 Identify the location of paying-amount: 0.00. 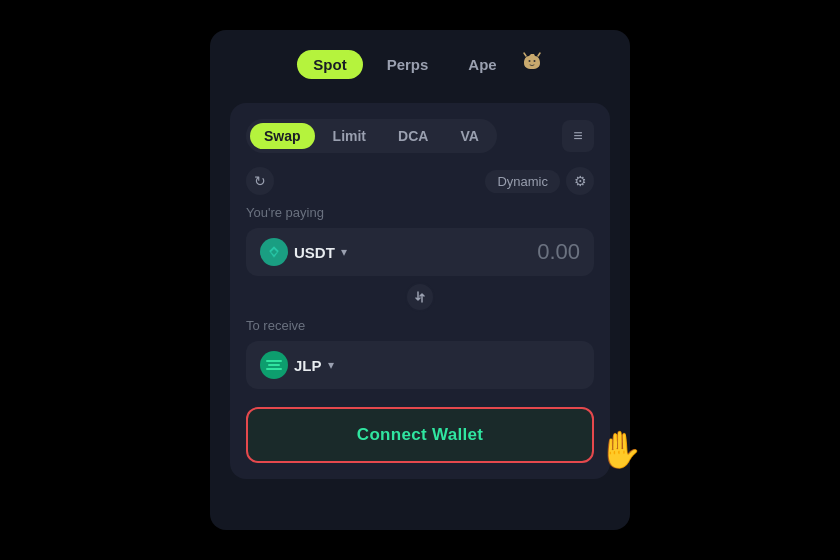
(558, 252).